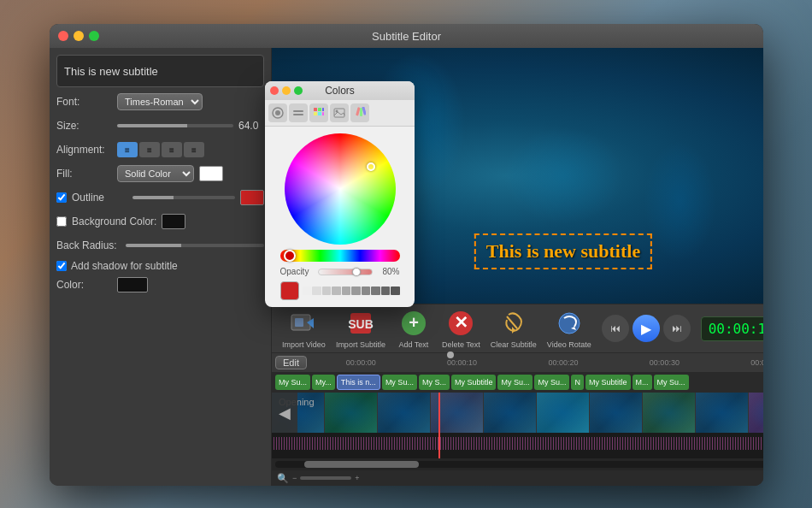 The image size is (812, 508). Describe the element at coordinates (174, 222) in the screenshot. I see `background-color-swatch` at that location.